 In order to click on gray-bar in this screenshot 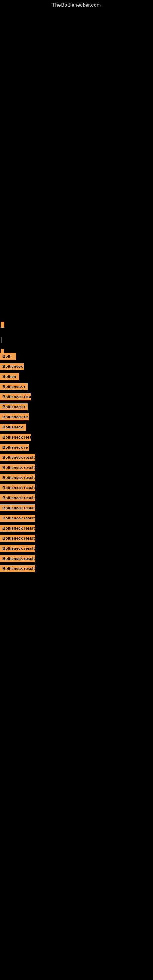, I will do `click(1, 340)`.